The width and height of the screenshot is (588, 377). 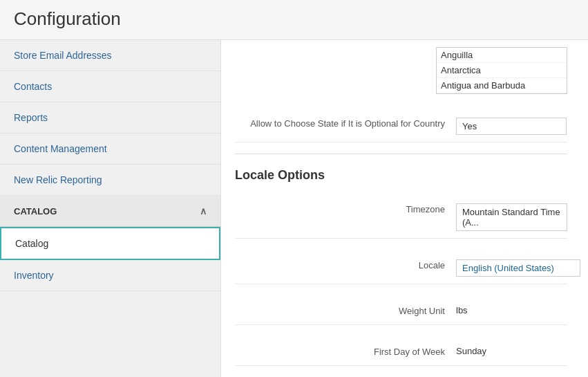 What do you see at coordinates (401, 125) in the screenshot?
I see `allow-state-row: Allow to Choose State if It is Optional …` at bounding box center [401, 125].